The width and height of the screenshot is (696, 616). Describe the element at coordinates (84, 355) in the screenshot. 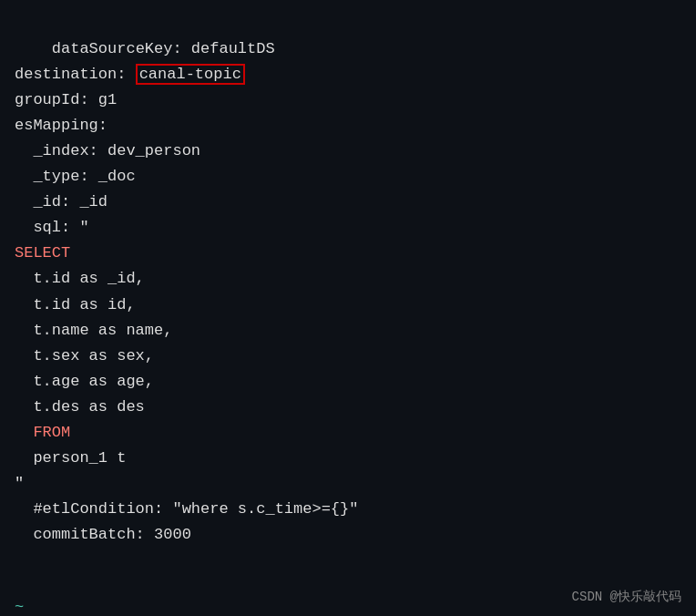

I see `line-13: t.sex as sex,` at that location.